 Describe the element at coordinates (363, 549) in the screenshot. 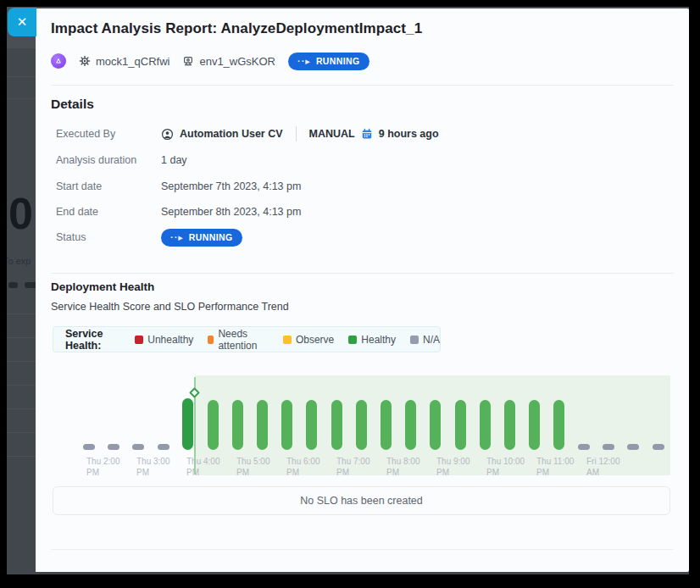

I see `footer-divider` at that location.